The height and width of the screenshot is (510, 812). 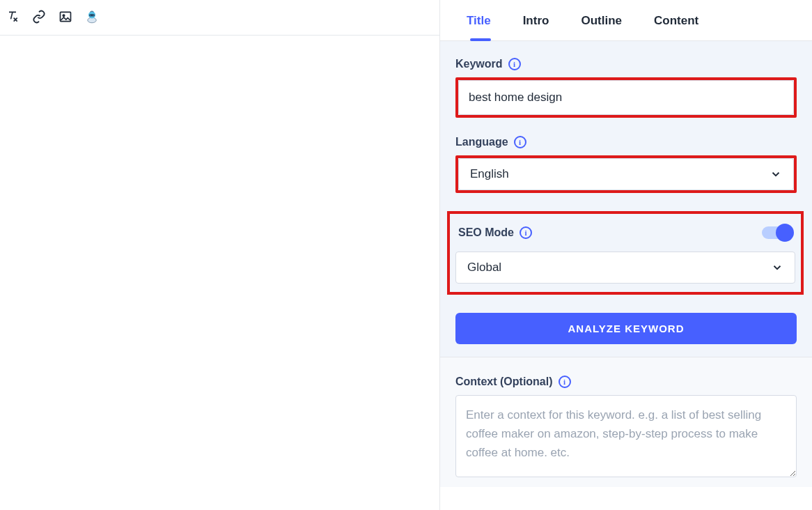 What do you see at coordinates (626, 98) in the screenshot?
I see `keyword-input` at bounding box center [626, 98].